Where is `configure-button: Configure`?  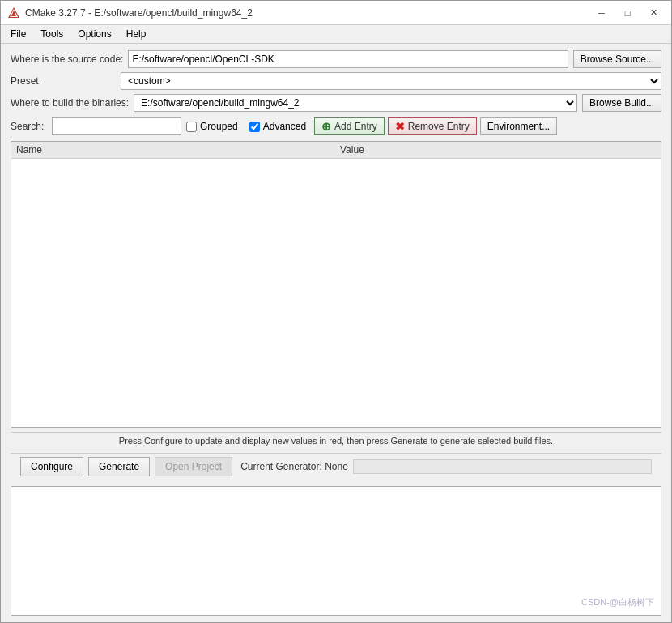 configure-button: Configure is located at coordinates (52, 467).